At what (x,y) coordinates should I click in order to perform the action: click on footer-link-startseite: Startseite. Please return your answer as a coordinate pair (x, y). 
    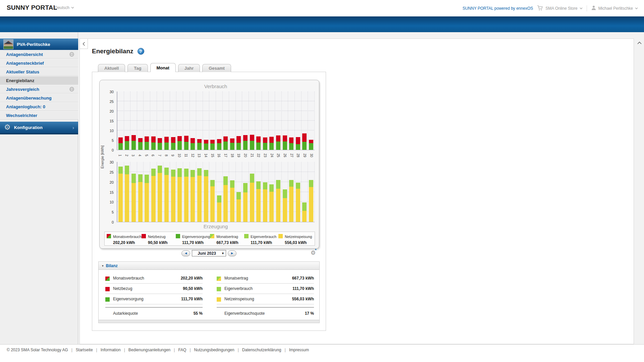
    Looking at the image, I should click on (85, 350).